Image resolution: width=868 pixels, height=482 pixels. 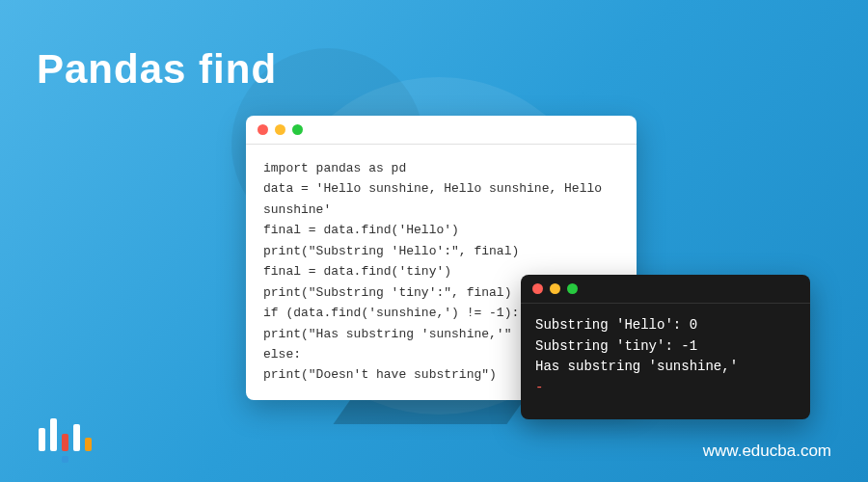 What do you see at coordinates (442, 168) in the screenshot?
I see `code-line: import pandas as pd` at bounding box center [442, 168].